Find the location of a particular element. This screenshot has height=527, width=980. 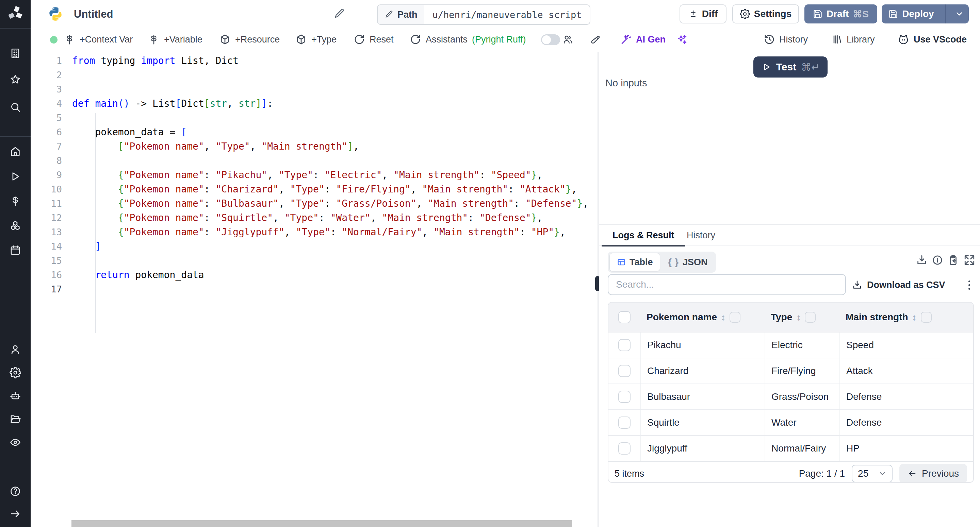

sidebar-item-help-icon is located at coordinates (15, 491).